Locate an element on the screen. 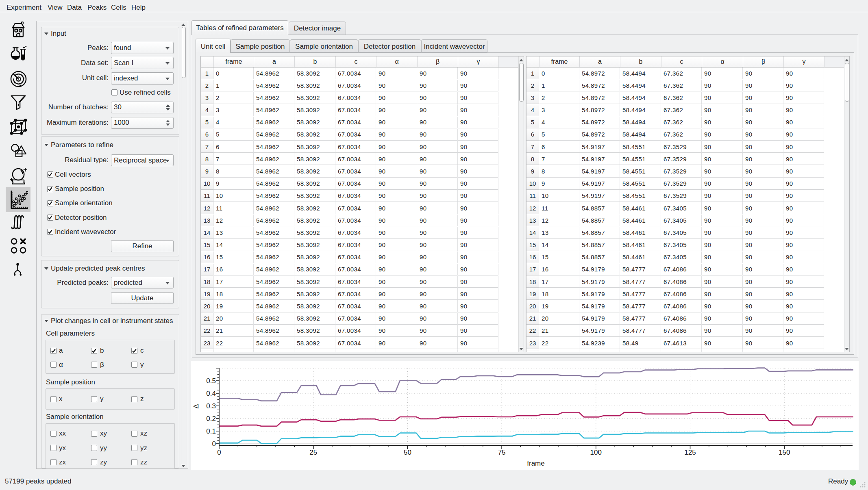 The width and height of the screenshot is (868, 490). svg-text: 125 is located at coordinates (690, 453).